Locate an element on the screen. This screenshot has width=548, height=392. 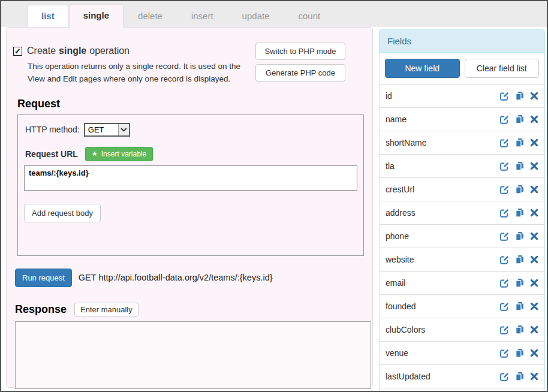
create-operation-checkbox: ✓ is located at coordinates (18, 52).